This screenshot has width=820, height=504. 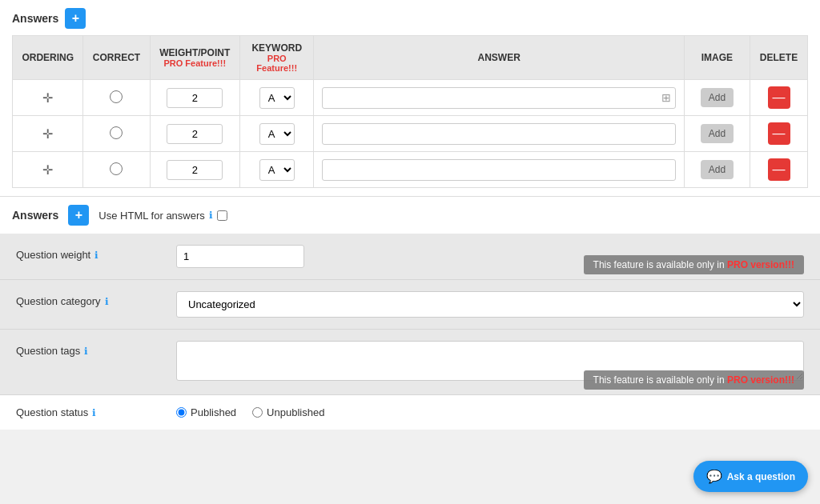 What do you see at coordinates (277, 58) in the screenshot?
I see `col-keyword: KEYWORD PRO Feature!!!` at bounding box center [277, 58].